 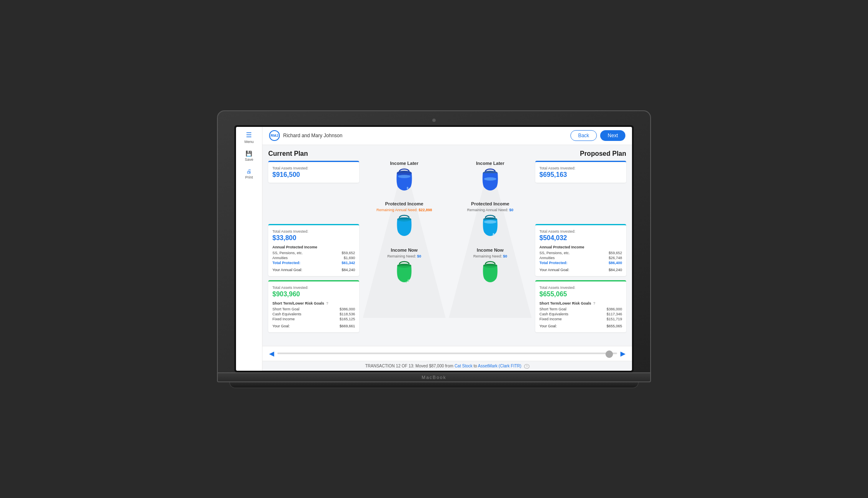 What do you see at coordinates (274, 136) in the screenshot?
I see `avatar-text: RMJ` at bounding box center [274, 136].